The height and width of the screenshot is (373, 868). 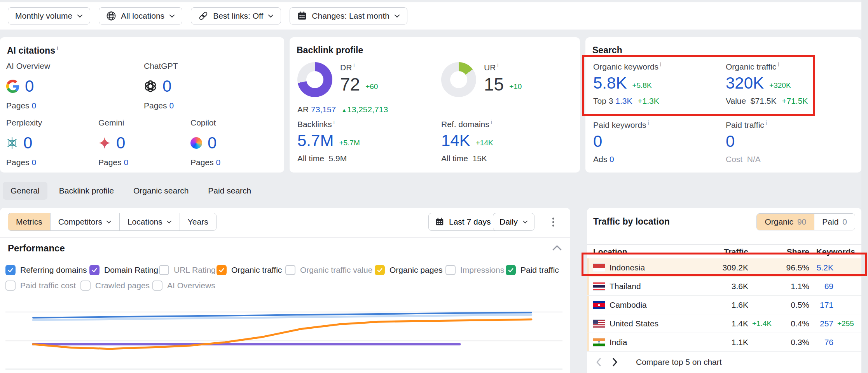 What do you see at coordinates (821, 324) in the screenshot?
I see `keywords-link: 257` at bounding box center [821, 324].